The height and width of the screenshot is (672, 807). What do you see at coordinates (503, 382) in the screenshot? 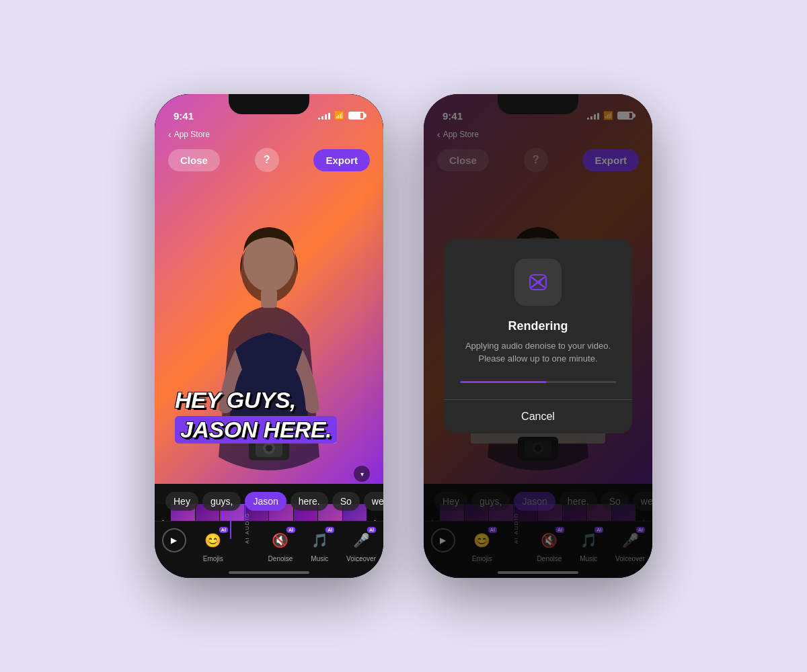
I see `rendering-progress-fill` at bounding box center [503, 382].